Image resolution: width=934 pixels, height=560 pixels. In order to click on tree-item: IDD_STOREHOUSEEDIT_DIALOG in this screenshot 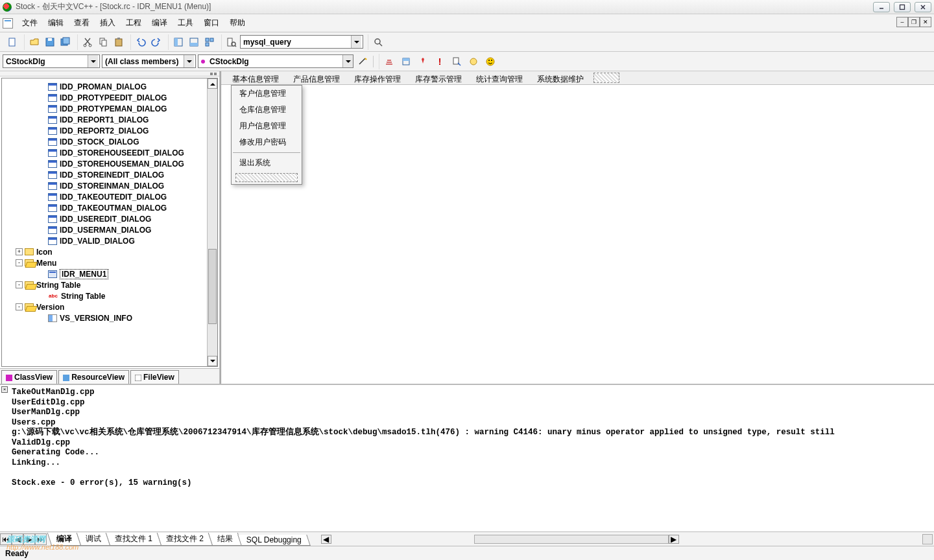, I will do `click(110, 153)`.